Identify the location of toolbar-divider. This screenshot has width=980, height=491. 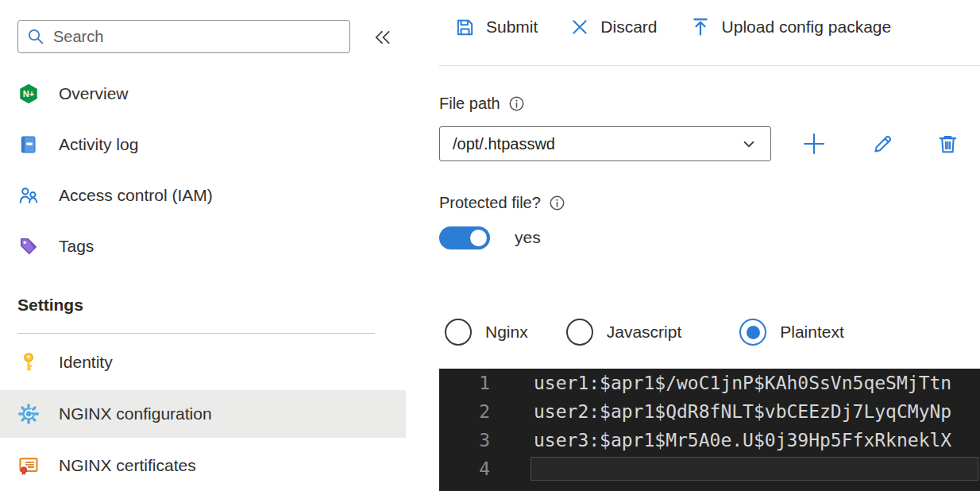
(710, 65).